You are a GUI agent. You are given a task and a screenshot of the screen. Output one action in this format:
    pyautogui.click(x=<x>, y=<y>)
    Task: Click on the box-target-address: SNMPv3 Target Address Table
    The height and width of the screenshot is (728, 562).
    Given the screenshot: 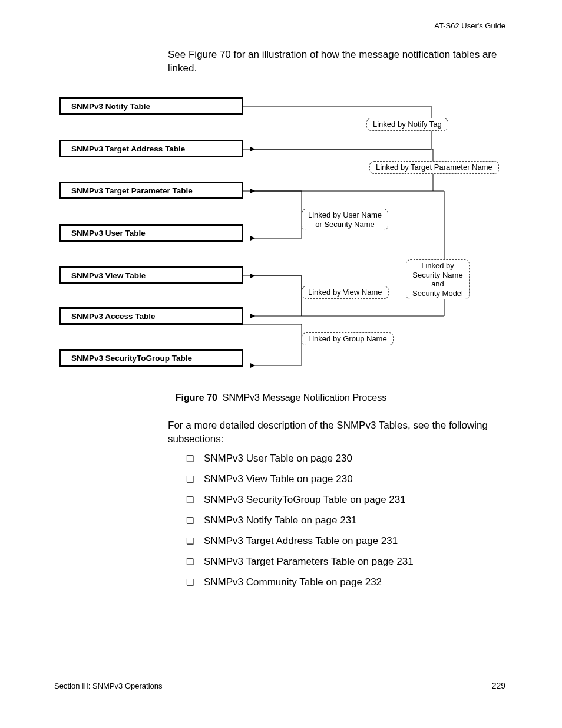 What is the action you would take?
    pyautogui.click(x=151, y=149)
    